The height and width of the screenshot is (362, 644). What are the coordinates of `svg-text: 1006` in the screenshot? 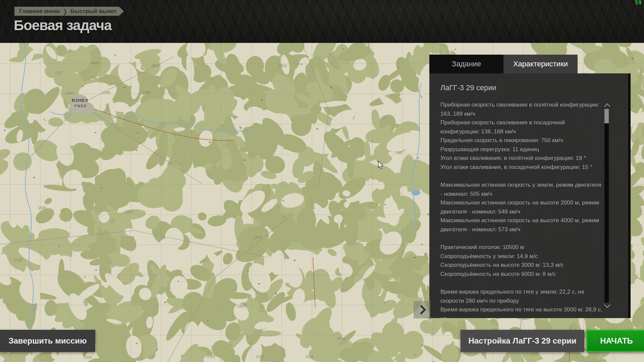 It's located at (147, 93).